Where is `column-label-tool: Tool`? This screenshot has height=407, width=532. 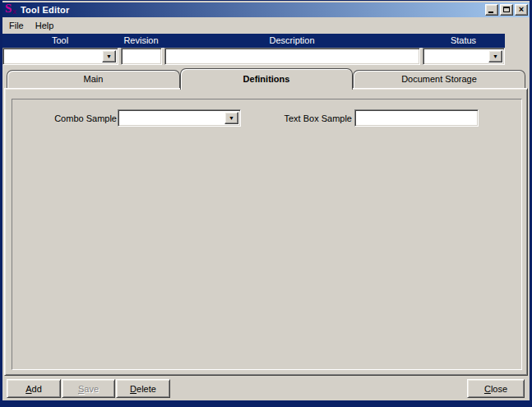 column-label-tool: Tool is located at coordinates (60, 40).